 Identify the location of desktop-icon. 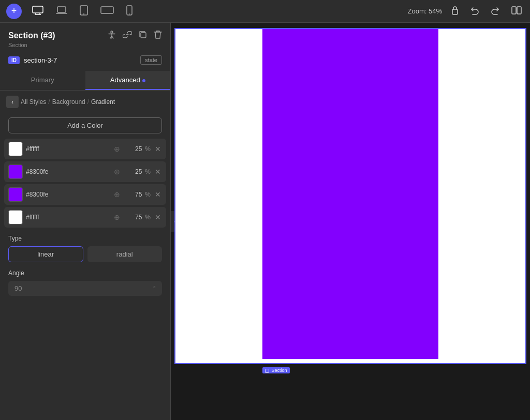
(38, 11).